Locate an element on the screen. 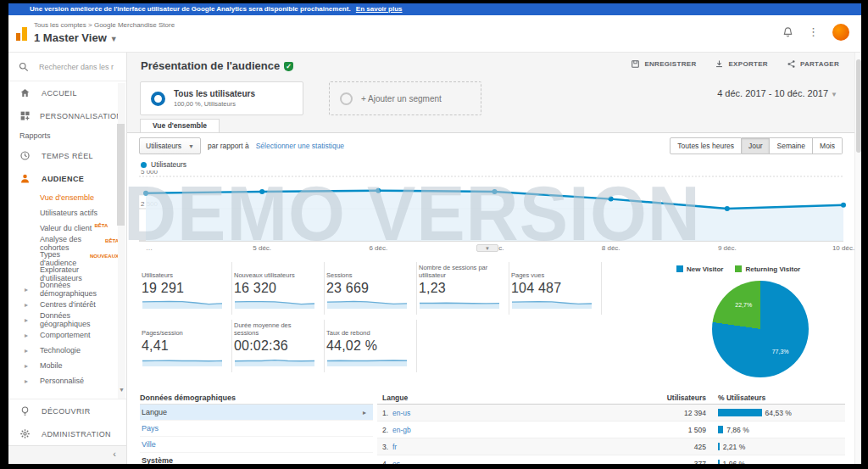 This screenshot has height=469, width=868. sidebar-item-personnalisation: PERSONNALISATION is located at coordinates (64, 115).